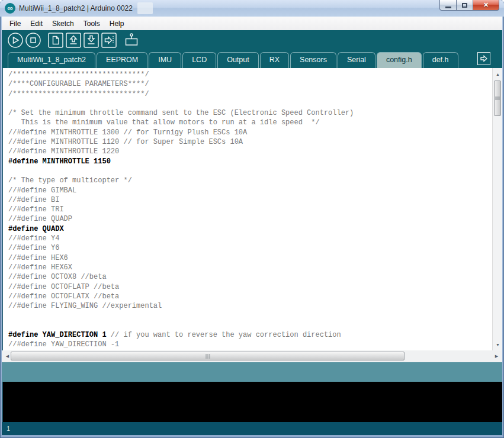 This screenshot has width=504, height=438. Describe the element at coordinates (57, 277) in the screenshot. I see `code-comment: //#define OCTOX8 //beta` at that location.